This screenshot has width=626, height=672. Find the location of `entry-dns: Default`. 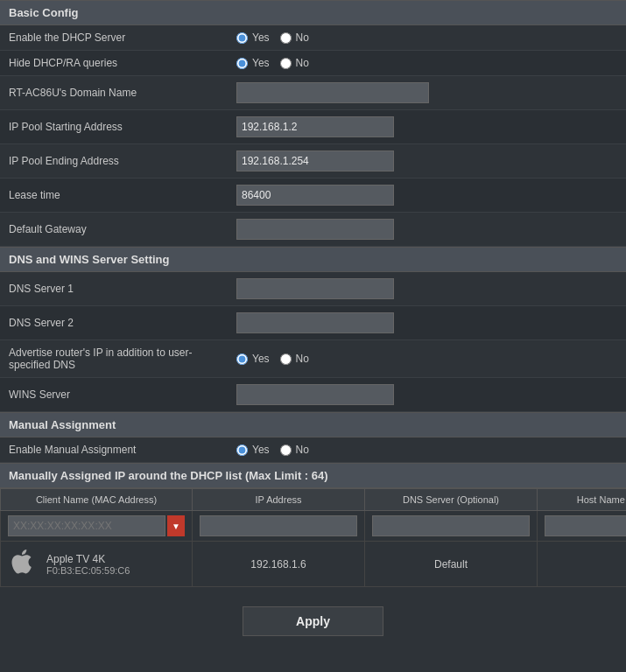

entry-dns: Default is located at coordinates (452, 564).